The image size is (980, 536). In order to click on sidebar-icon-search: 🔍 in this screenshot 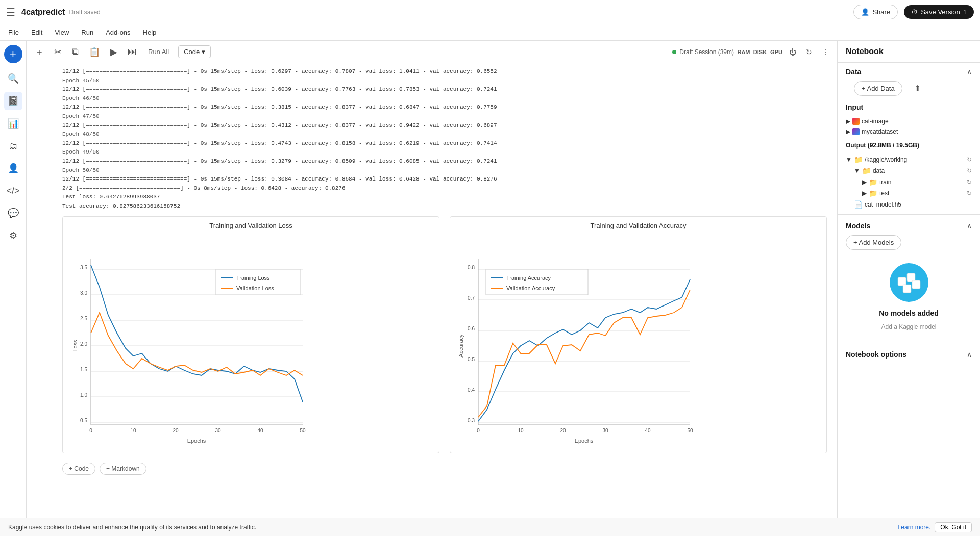, I will do `click(13, 79)`.